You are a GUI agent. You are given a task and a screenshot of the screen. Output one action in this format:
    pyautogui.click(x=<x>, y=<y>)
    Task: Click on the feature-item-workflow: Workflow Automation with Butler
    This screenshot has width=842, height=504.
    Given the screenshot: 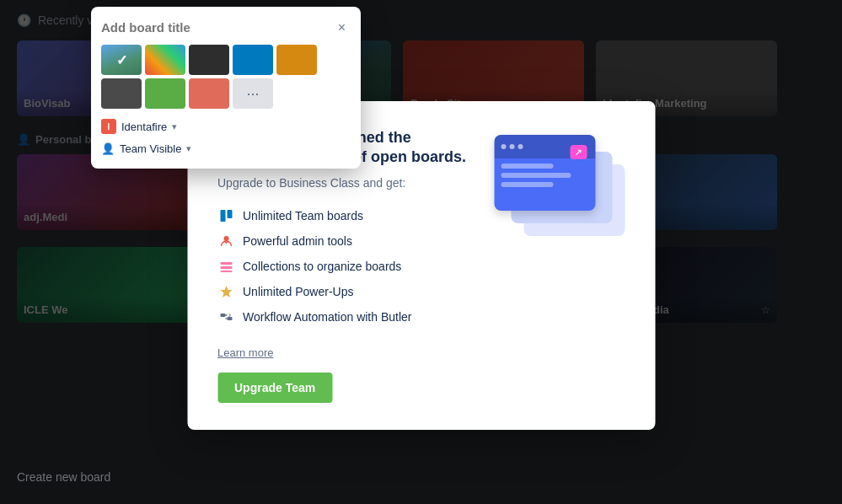 What is the action you would take?
    pyautogui.click(x=346, y=317)
    